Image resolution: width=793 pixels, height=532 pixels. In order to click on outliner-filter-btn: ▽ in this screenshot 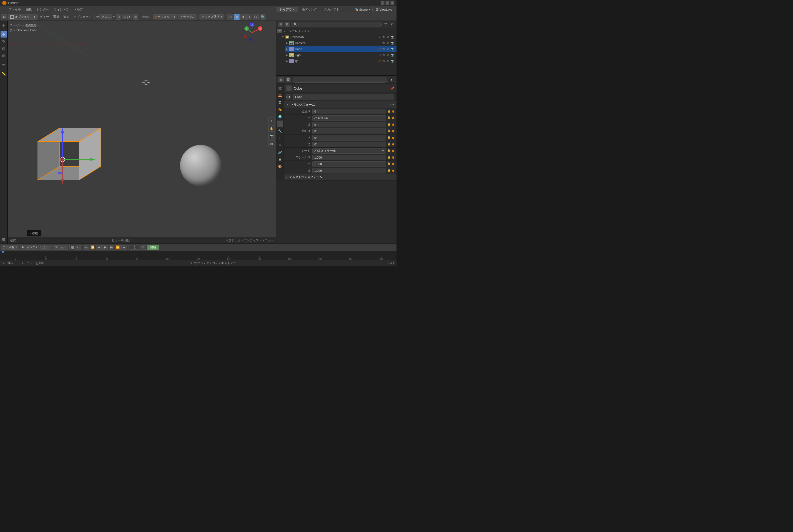, I will do `click(385, 24)`.